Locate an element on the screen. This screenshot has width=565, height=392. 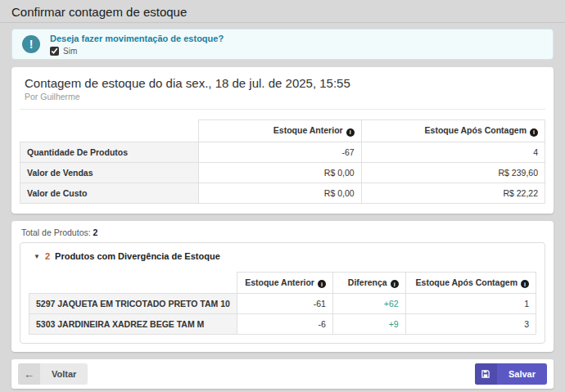
product-name: 5303 JARDINEIRA XADREZ BEGE TAM M is located at coordinates (133, 324).